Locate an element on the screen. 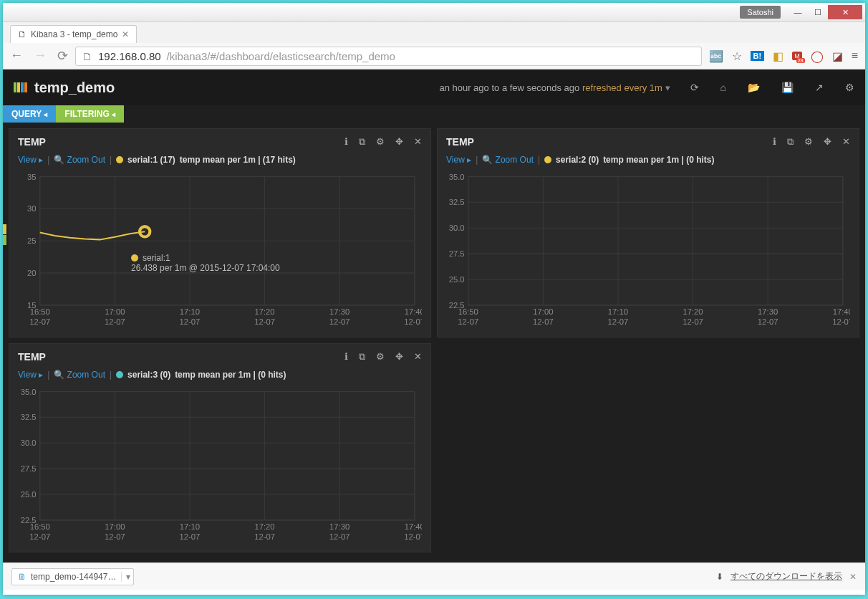  home-icon: ⌂ is located at coordinates (723, 87).